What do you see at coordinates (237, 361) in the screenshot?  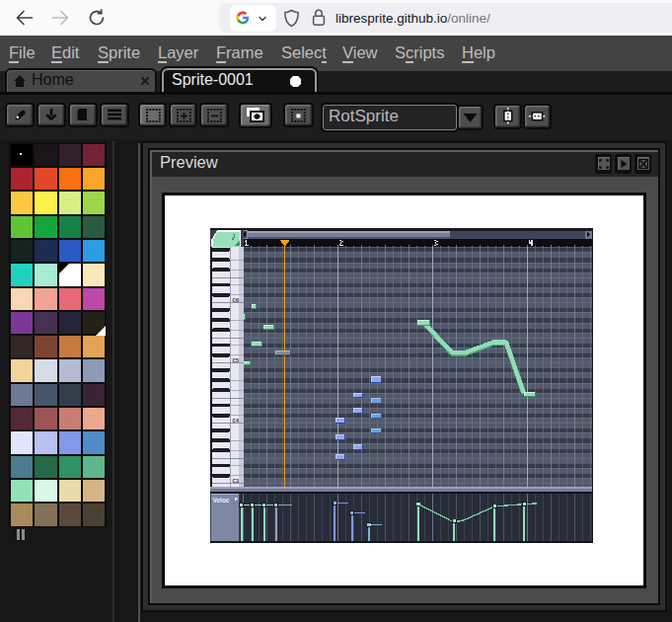 I see `svg-text: C5` at bounding box center [237, 361].